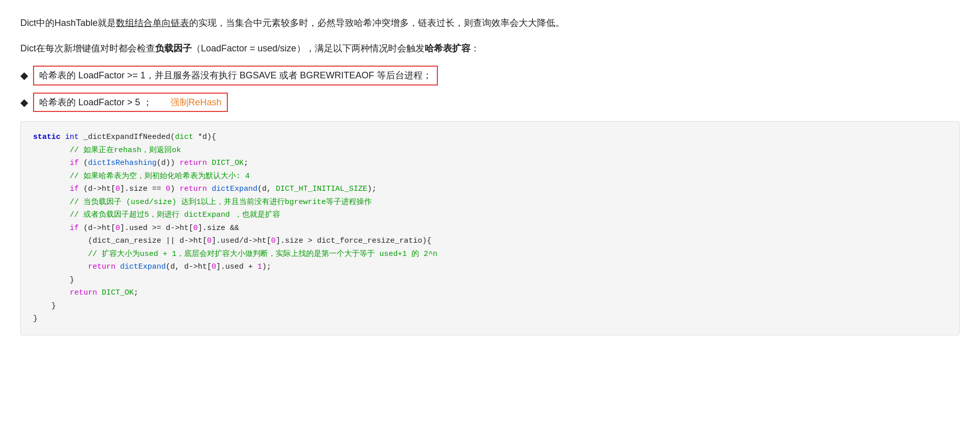 The image size is (980, 432). What do you see at coordinates (490, 137) in the screenshot?
I see `code-line: static int _dictExpandIfNeeded(dict *d){` at bounding box center [490, 137].